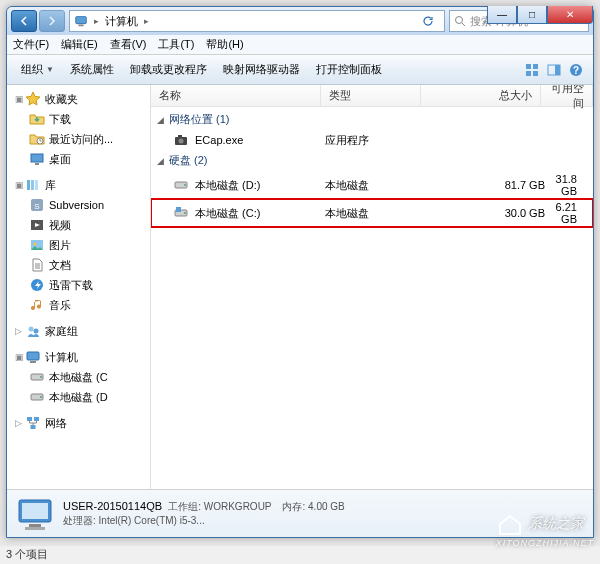 This screenshot has height=564, width=600. What do you see at coordinates (78, 159) in the screenshot?
I see `sidebar-item: 桌面` at bounding box center [78, 159].